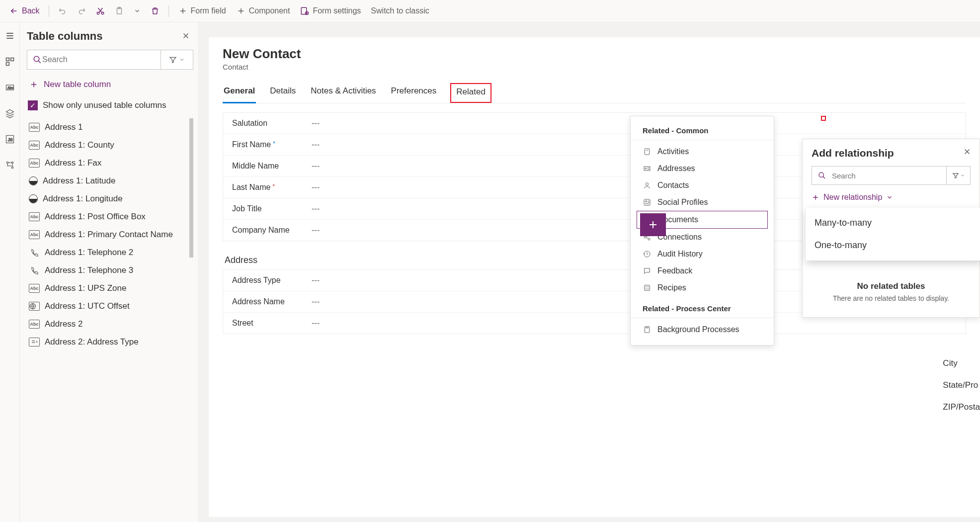 Image resolution: width=980 pixels, height=522 pixels. Describe the element at coordinates (272, 302) in the screenshot. I see `field-label: Address Name` at that location.